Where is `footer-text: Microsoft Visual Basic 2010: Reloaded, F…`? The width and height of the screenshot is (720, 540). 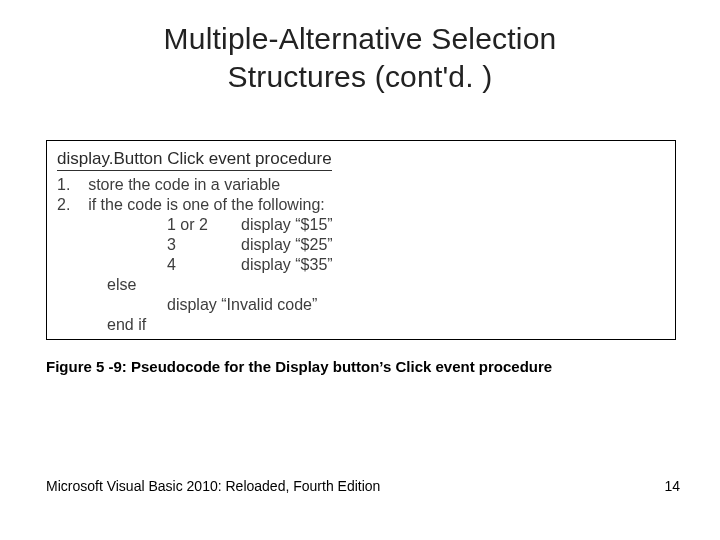 footer-text: Microsoft Visual Basic 2010: Reloaded, F… is located at coordinates (213, 486).